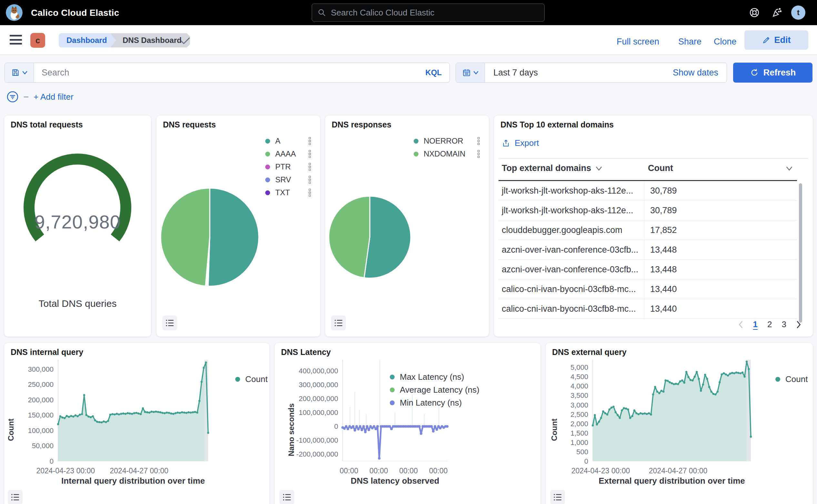 This screenshot has height=504, width=817. What do you see at coordinates (755, 324) in the screenshot?
I see `page-1-button: 1` at bounding box center [755, 324].